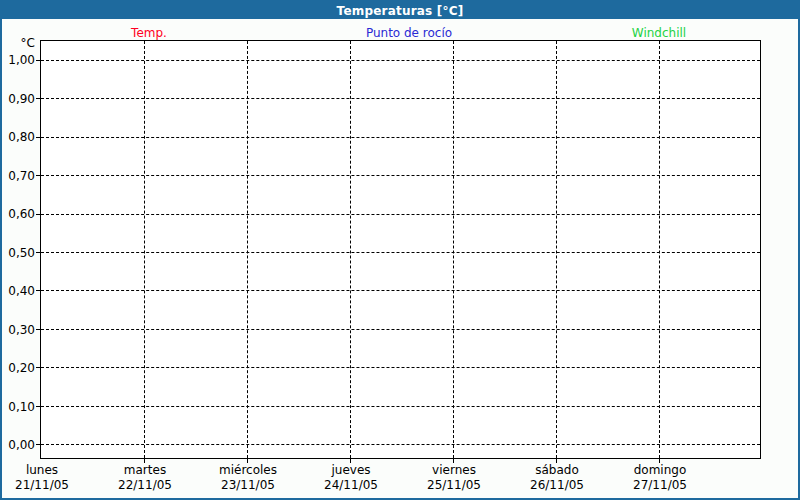  Describe the element at coordinates (659, 33) in the screenshot. I see `legend-item-windchill: Windchill` at that location.